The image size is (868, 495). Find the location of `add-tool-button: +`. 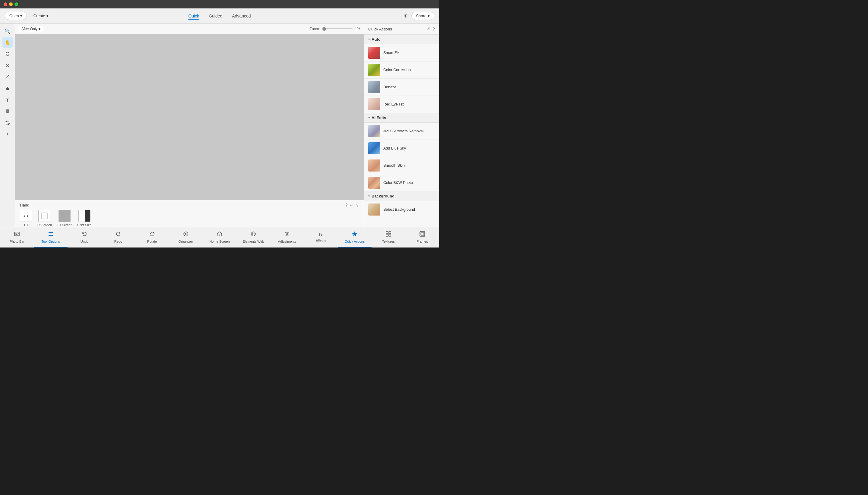

add-tool-button: + is located at coordinates (7, 134).